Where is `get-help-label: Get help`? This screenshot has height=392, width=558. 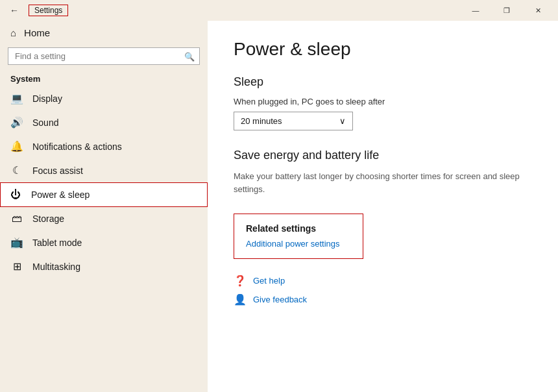 get-help-label: Get help is located at coordinates (269, 280).